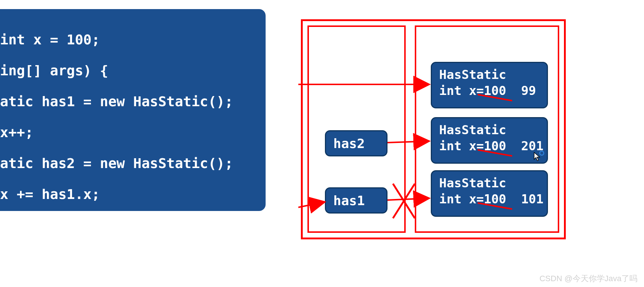 Image resolution: width=644 pixels, height=287 pixels. Describe the element at coordinates (356, 143) in the screenshot. I see `stack-var-has2: has2` at that location.